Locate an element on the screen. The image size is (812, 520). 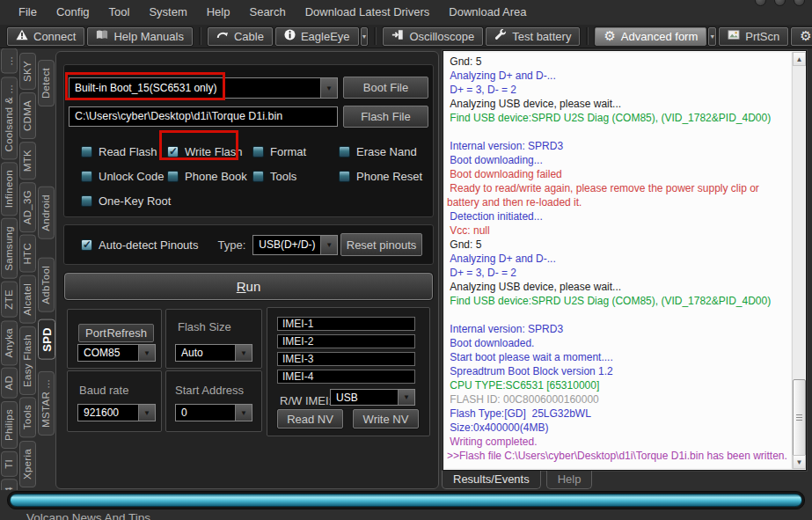
sidebar-tab-htc: HTC is located at coordinates (28, 253).